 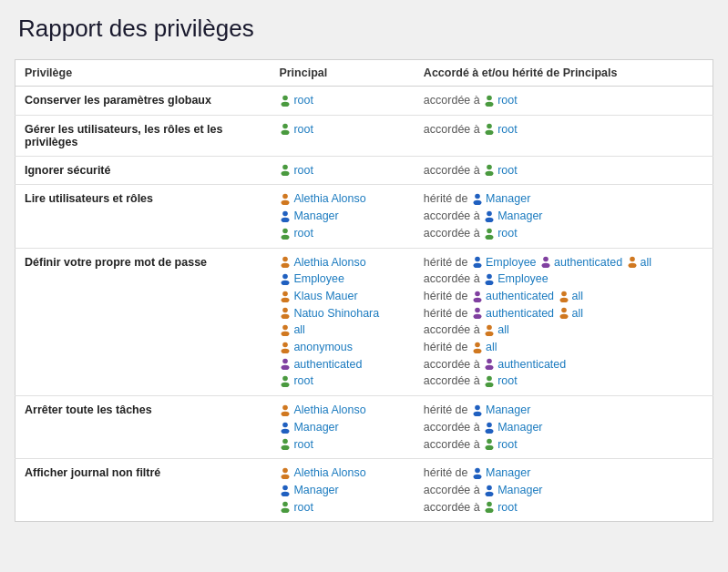 What do you see at coordinates (364, 137) in the screenshot?
I see `table-row: Gérer les utilisateurs, les rôles et les…` at bounding box center [364, 137].